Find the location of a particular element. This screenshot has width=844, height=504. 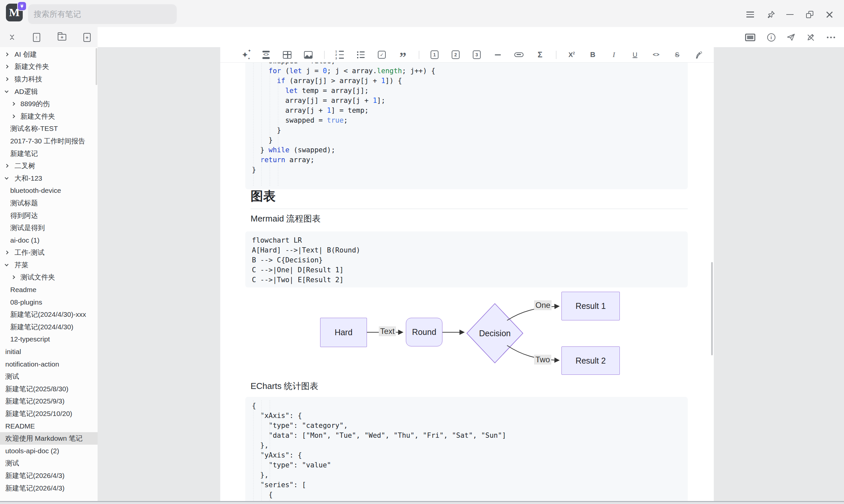

search-input: 搜索所有笔记 is located at coordinates (103, 14).